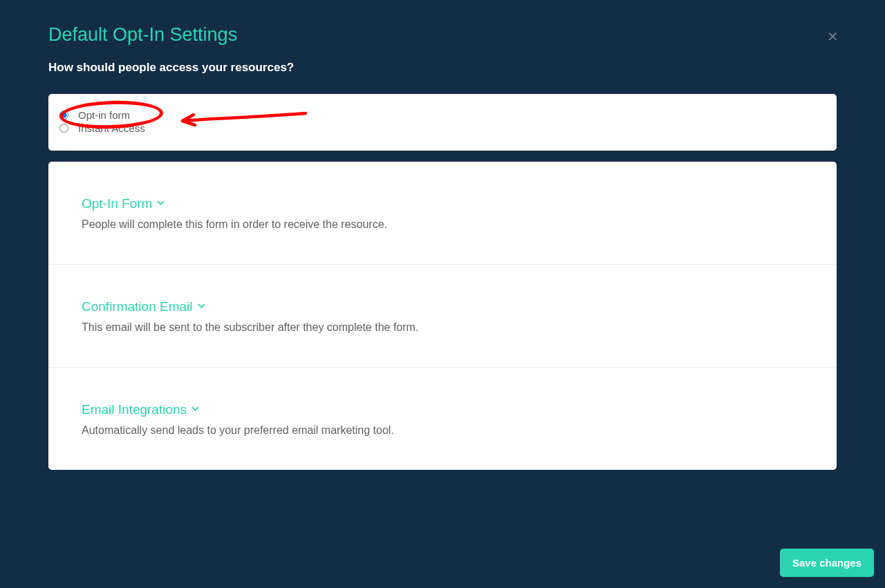 This screenshot has width=885, height=588. I want to click on save-changes-button: Save changes, so click(827, 562).